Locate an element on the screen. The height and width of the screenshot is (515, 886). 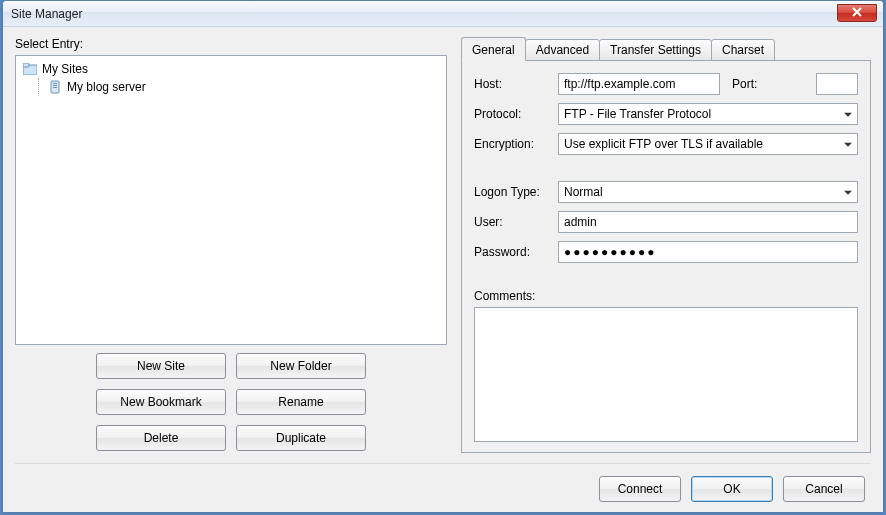
port-label: Port: is located at coordinates (771, 84).